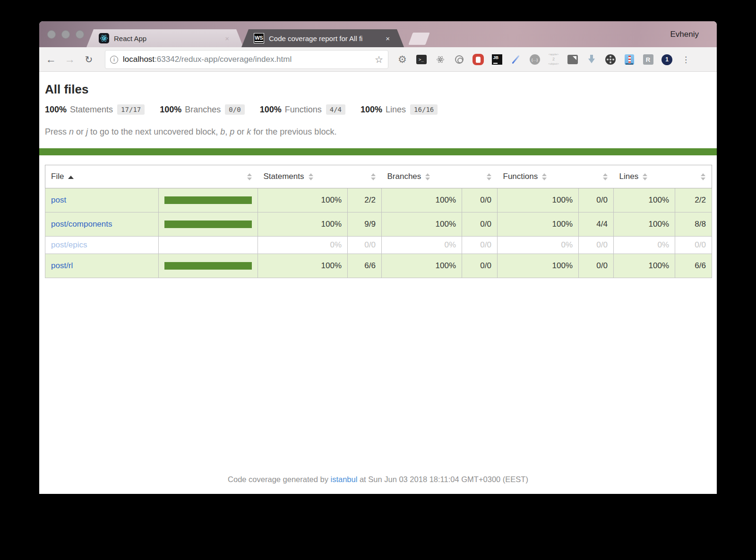  What do you see at coordinates (326, 39) in the screenshot?
I see `tab-title: Code coverage report for All fi` at bounding box center [326, 39].